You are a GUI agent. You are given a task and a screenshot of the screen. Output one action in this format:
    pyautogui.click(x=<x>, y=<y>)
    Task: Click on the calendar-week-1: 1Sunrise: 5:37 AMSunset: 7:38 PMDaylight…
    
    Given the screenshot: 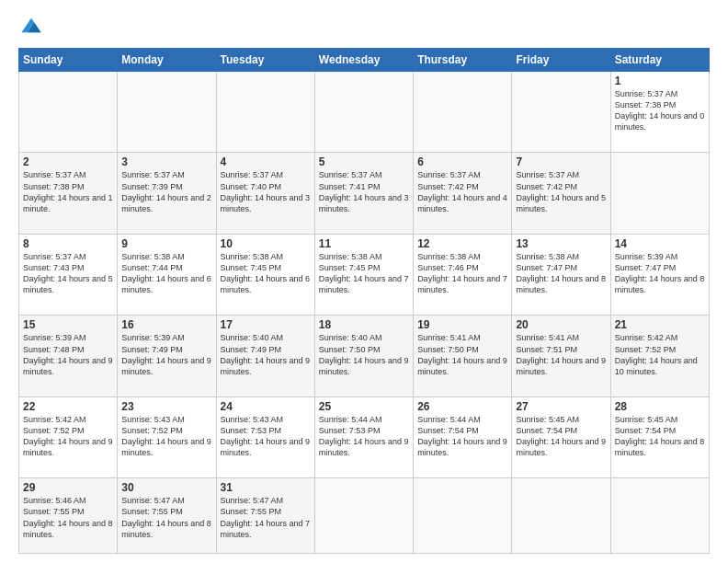 What is the action you would take?
    pyautogui.click(x=364, y=112)
    